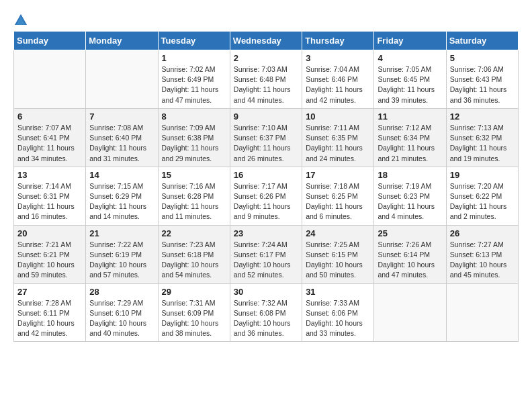 This screenshot has width=532, height=411. I want to click on day-info: Sunrise: 7:33 AM Sunset: 6:06 PM Dayligh…, so click(338, 318).